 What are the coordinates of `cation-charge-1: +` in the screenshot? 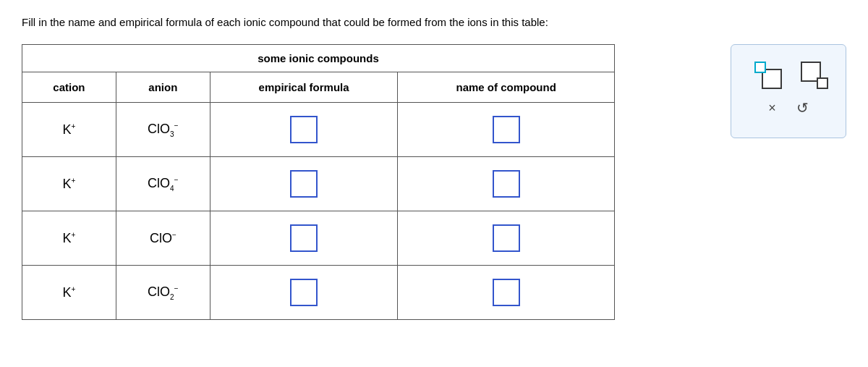 It's located at (74, 126).